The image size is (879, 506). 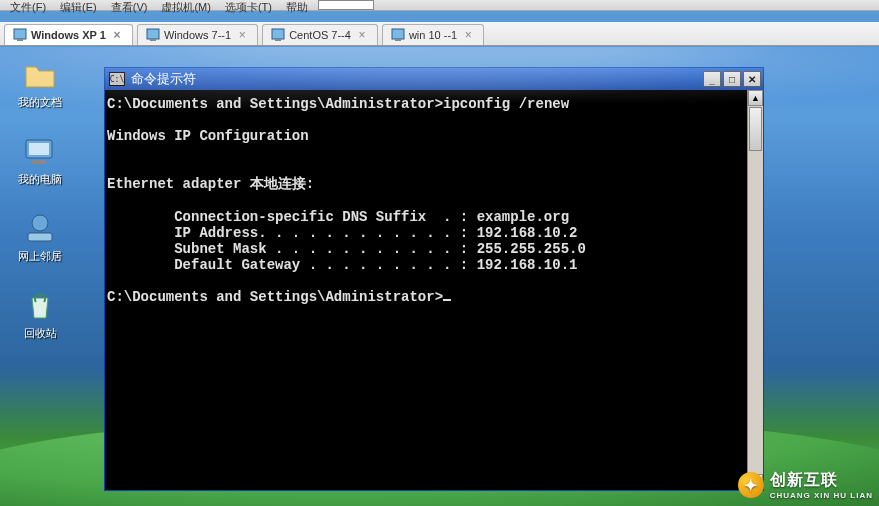 What do you see at coordinates (433, 35) in the screenshot?
I see `tab-label: win 10 --1` at bounding box center [433, 35].